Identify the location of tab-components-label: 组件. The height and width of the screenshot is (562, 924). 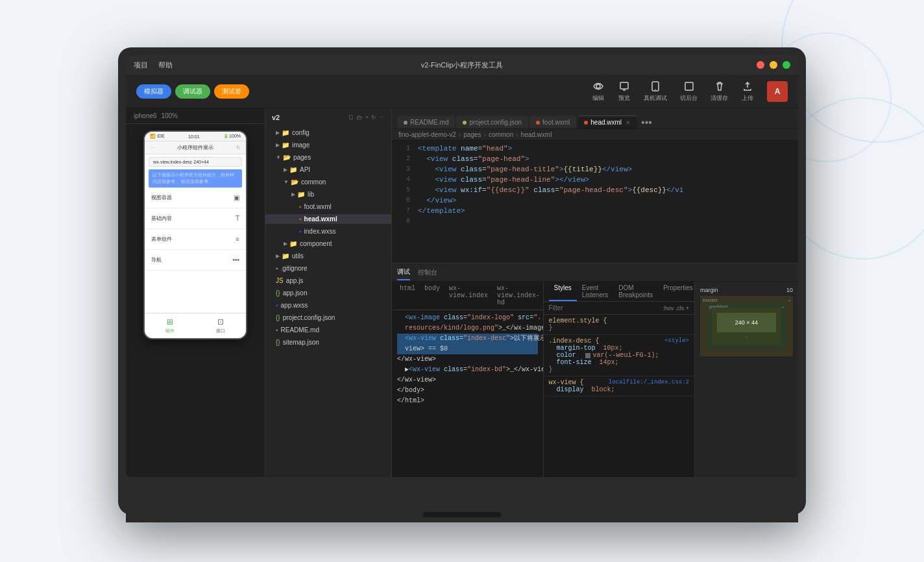
(170, 331).